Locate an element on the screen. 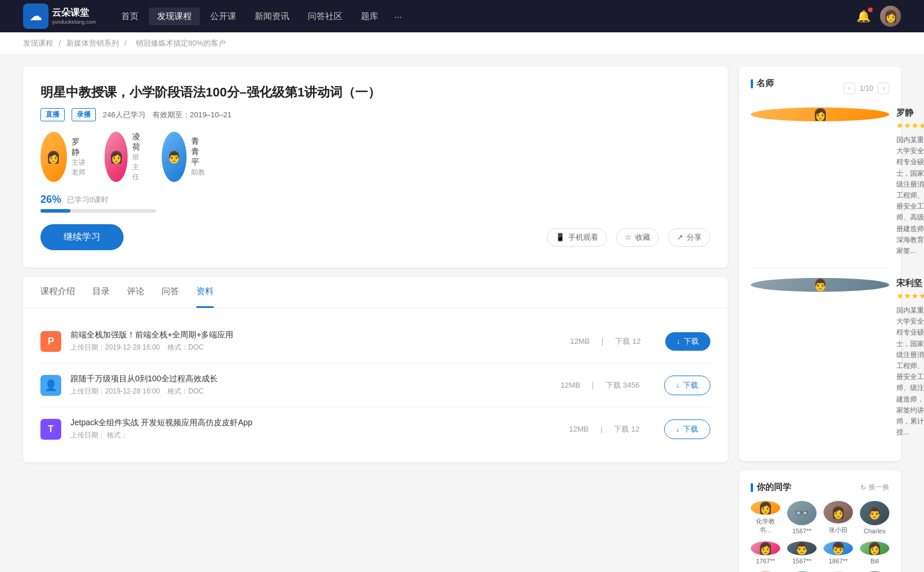 This screenshot has width=924, height=572. teachers-title: 名师 is located at coordinates (762, 83).